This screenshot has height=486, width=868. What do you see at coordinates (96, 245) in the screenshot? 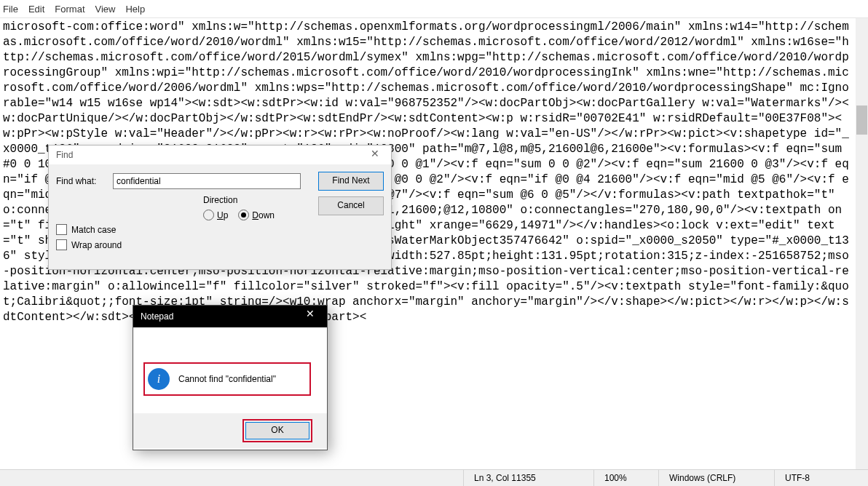
I see `wrap-around-label: Wrap around` at bounding box center [96, 245].